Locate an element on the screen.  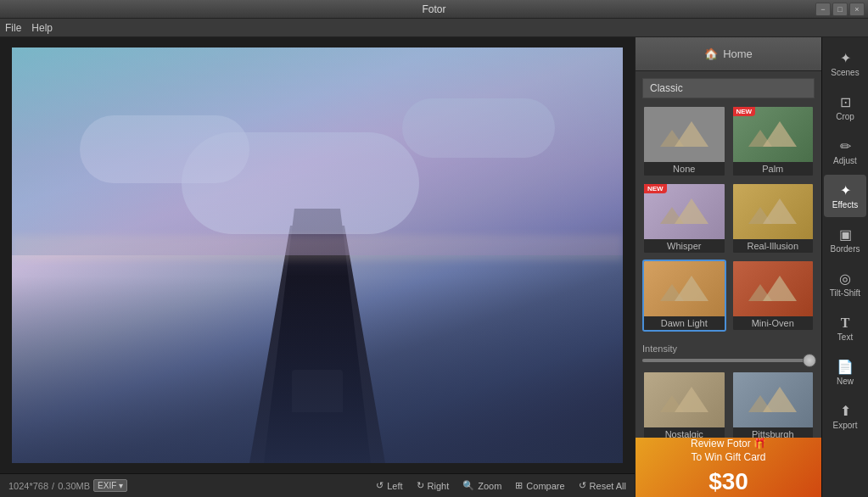
rotate-left-icon: ↺ is located at coordinates (380, 485).